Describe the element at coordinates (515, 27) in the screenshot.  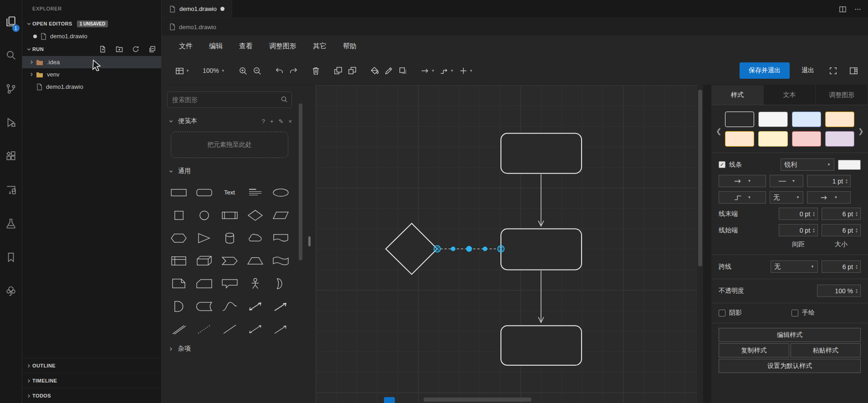
I see `breadcrumb: demo1.drawio` at that location.